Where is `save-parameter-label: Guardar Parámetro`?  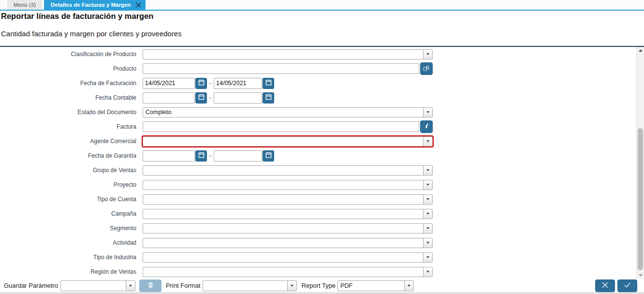 save-parameter-label: Guardar Parámetro is located at coordinates (31, 285).